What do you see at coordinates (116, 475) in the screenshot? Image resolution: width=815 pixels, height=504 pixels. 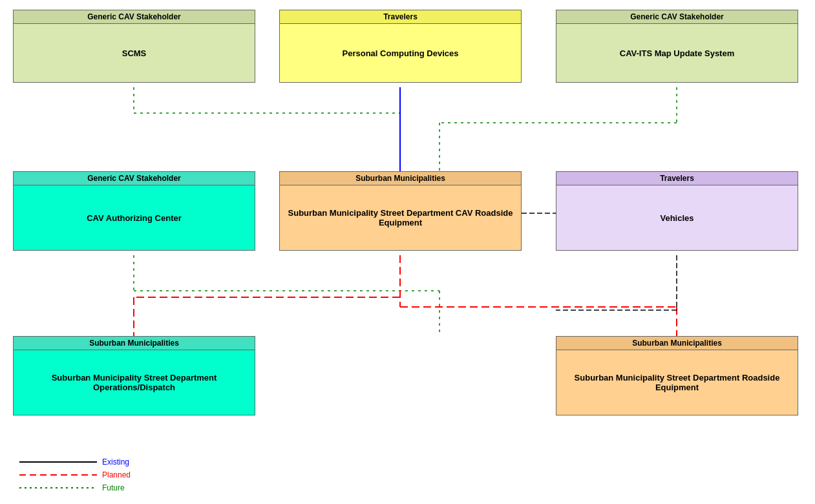 I see `planned-label: Planned` at bounding box center [116, 475].